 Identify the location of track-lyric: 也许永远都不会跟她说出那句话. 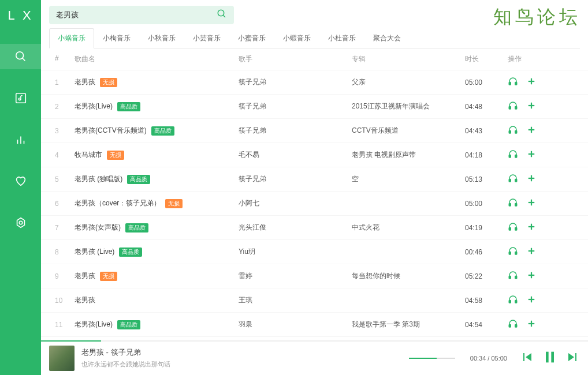
(241, 365).